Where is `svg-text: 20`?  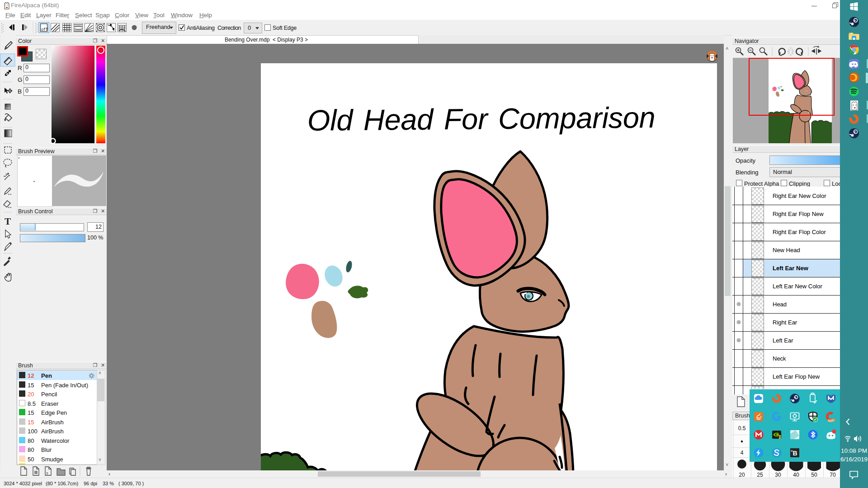
svg-text: 20 is located at coordinates (742, 475).